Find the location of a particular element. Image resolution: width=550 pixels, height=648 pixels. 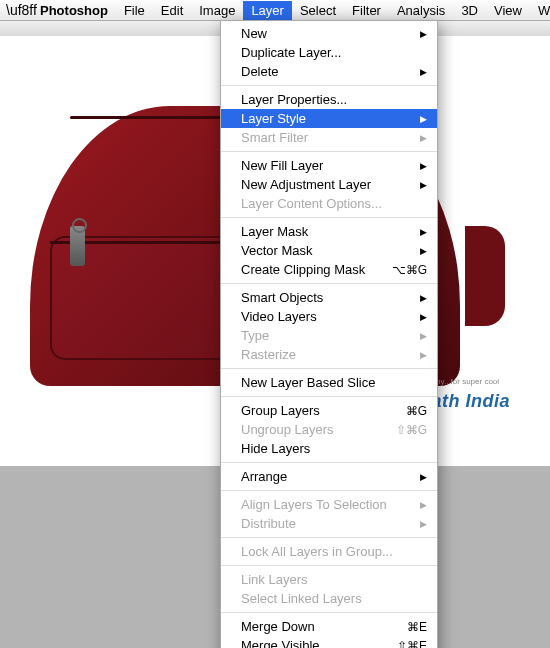

menu-item-select-linked-layers: Select Linked Layers is located at coordinates (329, 598).